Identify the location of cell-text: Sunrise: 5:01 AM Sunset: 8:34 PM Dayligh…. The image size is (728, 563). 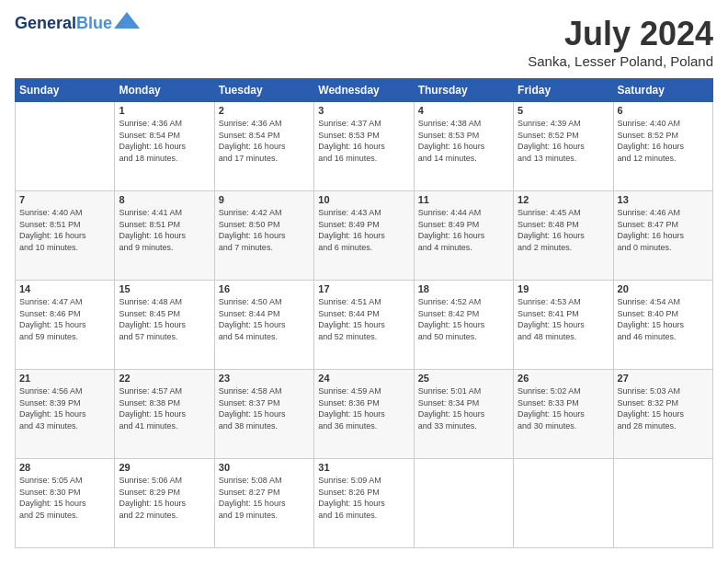
(463, 408).